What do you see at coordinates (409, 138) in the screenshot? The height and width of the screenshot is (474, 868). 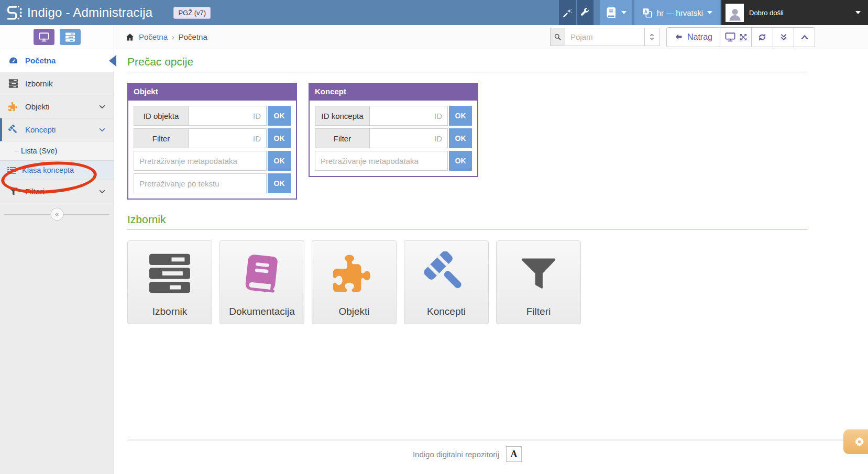 I see `koncept-filter-input` at bounding box center [409, 138].